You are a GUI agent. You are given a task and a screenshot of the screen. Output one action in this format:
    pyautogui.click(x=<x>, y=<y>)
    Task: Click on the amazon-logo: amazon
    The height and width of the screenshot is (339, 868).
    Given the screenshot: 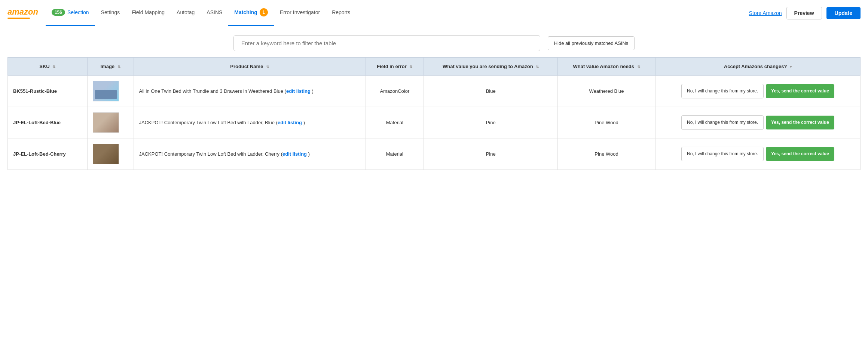 What is the action you would take?
    pyautogui.click(x=23, y=12)
    